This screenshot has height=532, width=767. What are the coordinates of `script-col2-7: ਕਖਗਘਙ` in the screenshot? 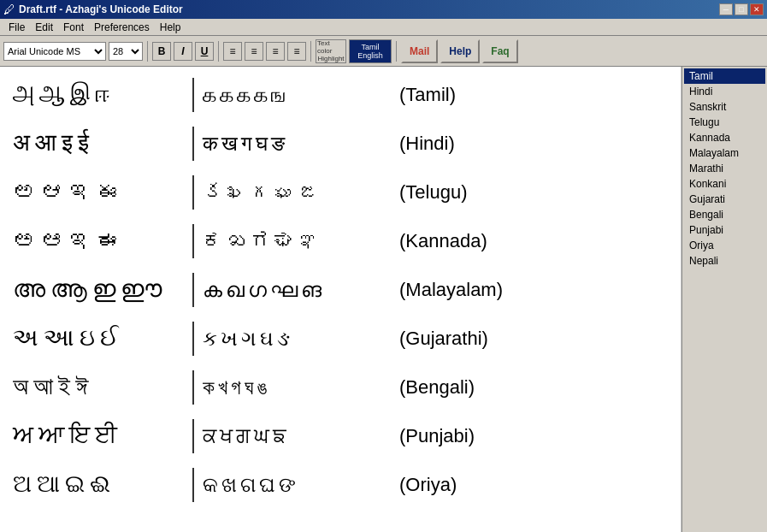 It's located at (297, 436).